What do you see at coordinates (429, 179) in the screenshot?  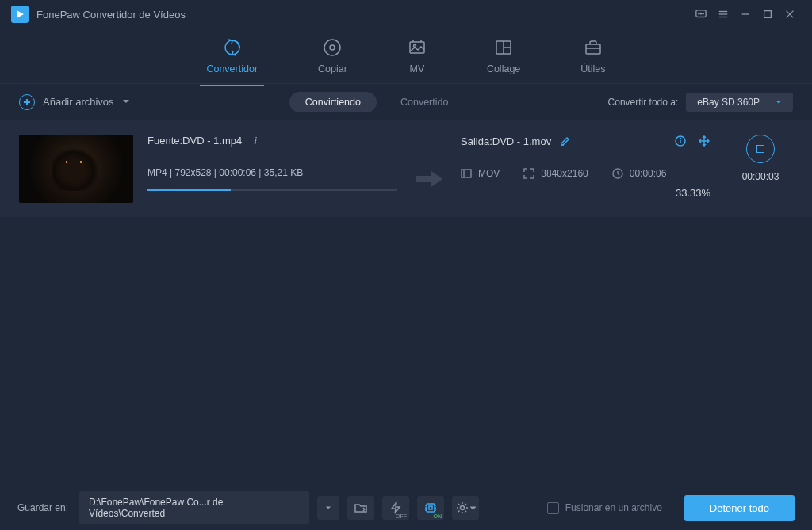 I see `arrow-right-icon` at bounding box center [429, 179].